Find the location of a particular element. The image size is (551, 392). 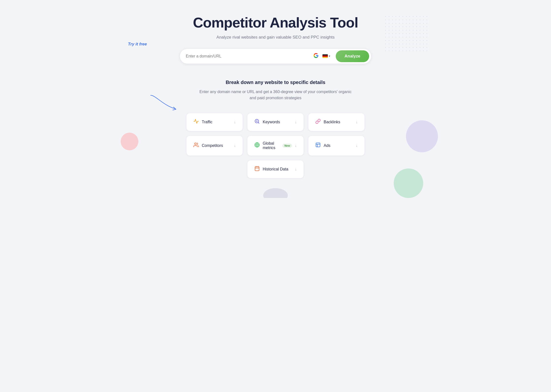

search-input is located at coordinates (250, 56).